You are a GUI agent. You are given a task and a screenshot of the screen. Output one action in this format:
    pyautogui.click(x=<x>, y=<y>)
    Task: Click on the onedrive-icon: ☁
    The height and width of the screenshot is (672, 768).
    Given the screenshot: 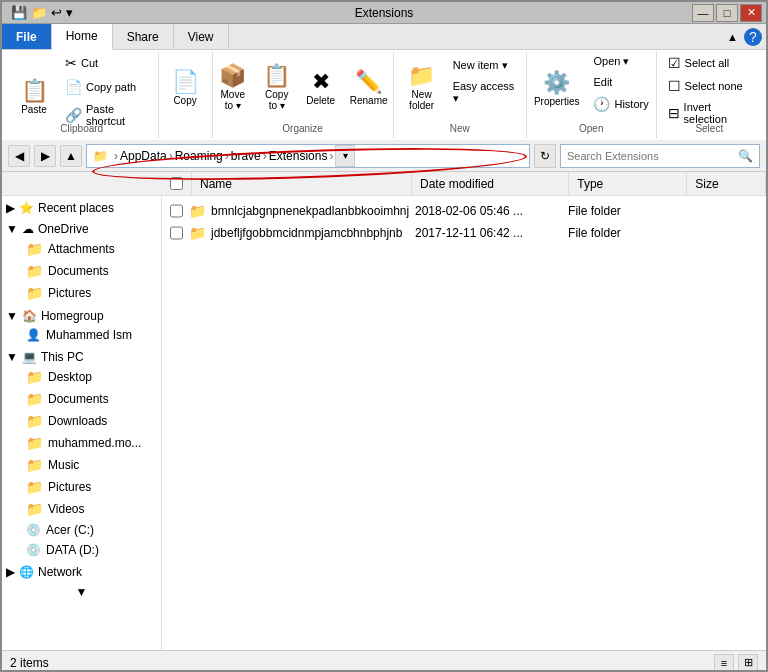 What is the action you would take?
    pyautogui.click(x=28, y=229)
    